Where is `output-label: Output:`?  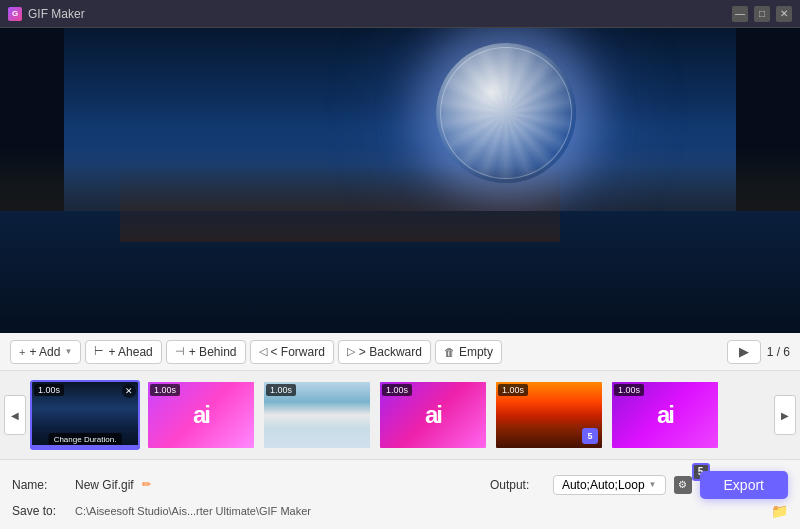
output-label: Output: is located at coordinates (518, 485).